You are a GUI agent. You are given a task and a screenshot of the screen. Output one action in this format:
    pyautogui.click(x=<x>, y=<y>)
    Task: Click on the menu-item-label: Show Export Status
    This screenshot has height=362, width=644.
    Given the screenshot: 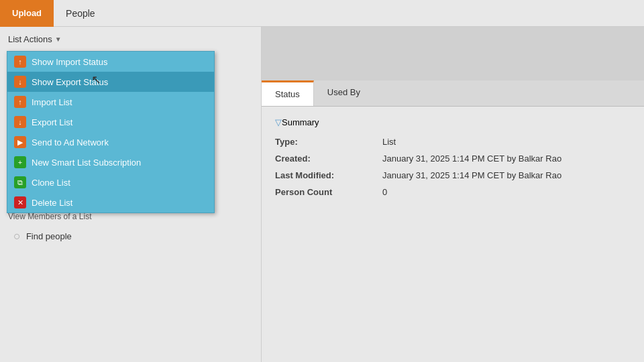 What is the action you would take?
    pyautogui.click(x=70, y=82)
    